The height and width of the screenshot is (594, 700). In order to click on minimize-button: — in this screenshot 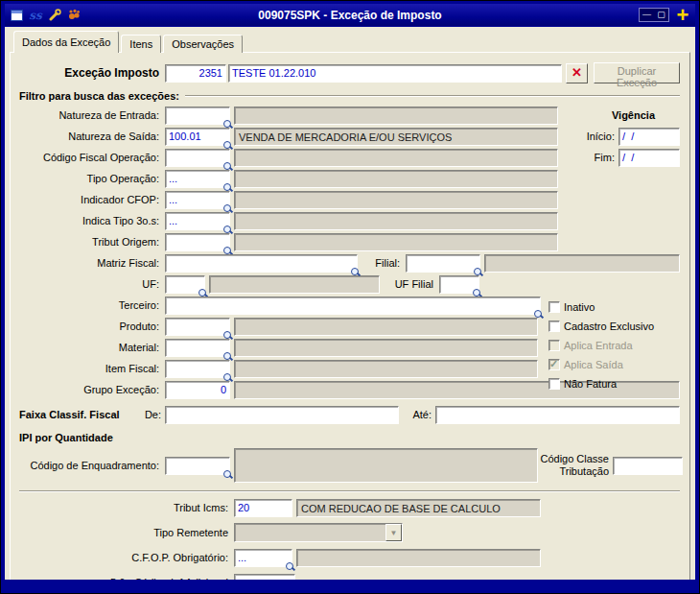, I will do `click(646, 15)`.